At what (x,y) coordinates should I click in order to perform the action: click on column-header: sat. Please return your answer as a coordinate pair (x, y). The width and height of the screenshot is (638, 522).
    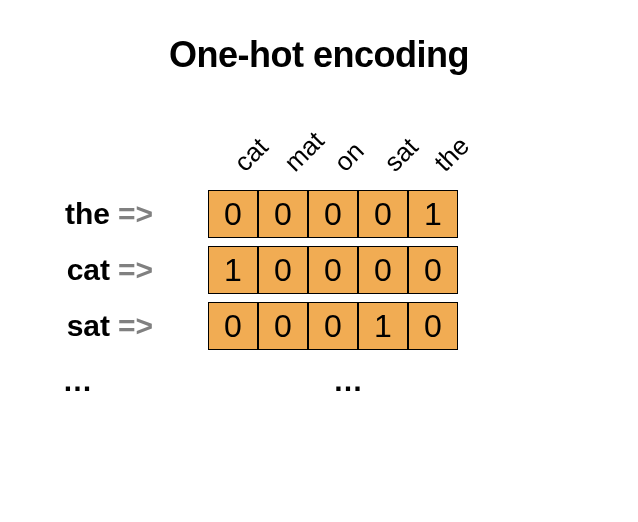
    Looking at the image, I should click on (400, 159).